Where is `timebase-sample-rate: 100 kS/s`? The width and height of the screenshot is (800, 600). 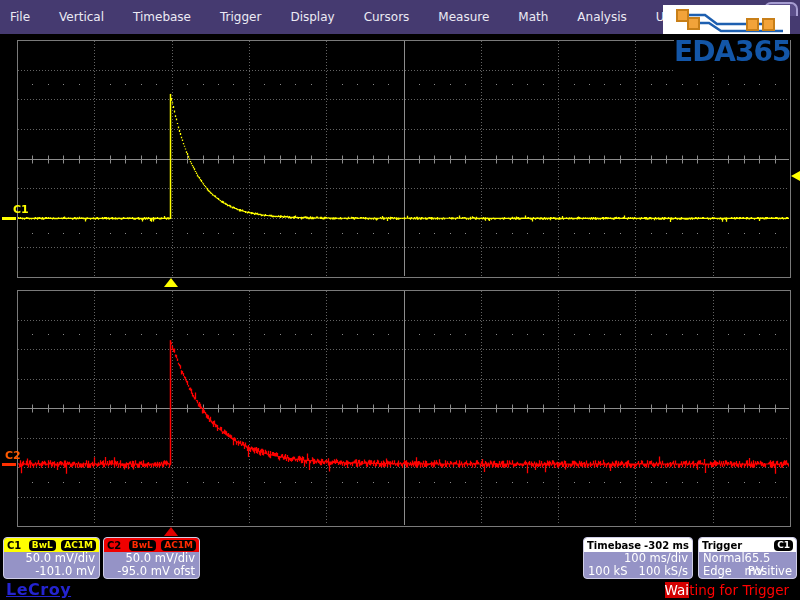 timebase-sample-rate: 100 kS/s is located at coordinates (664, 572).